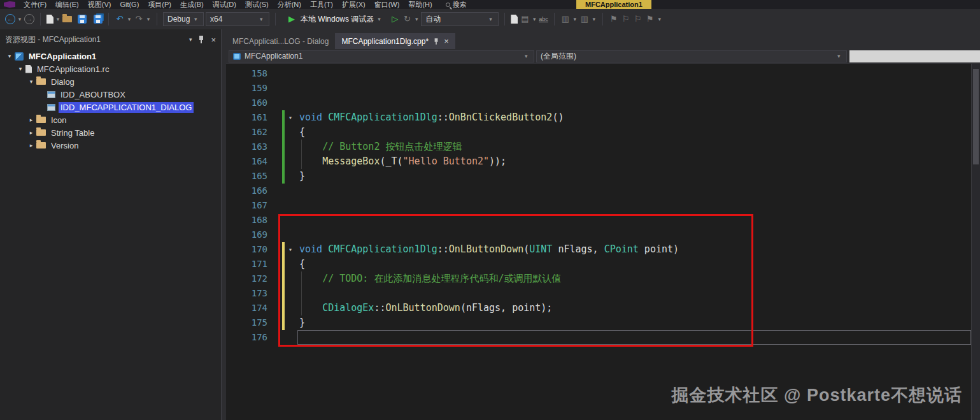 The height and width of the screenshot is (420, 980). What do you see at coordinates (41, 120) in the screenshot?
I see `folder-icon` at bounding box center [41, 120].